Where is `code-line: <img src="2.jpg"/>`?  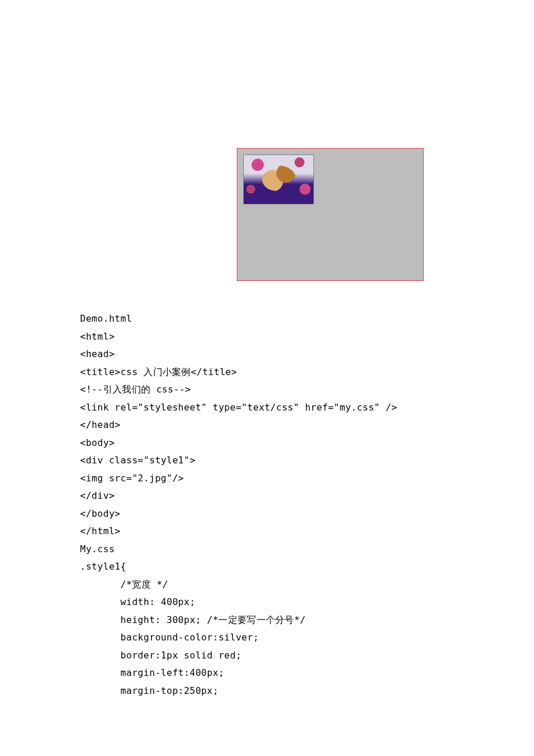 code-line: <img src="2.jpg"/> is located at coordinates (132, 478).